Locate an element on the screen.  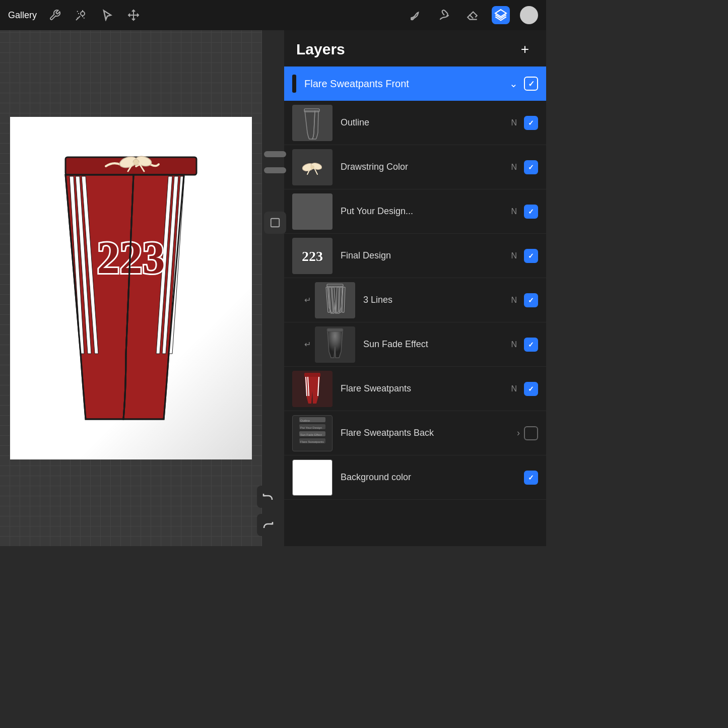
layer-3lines: ↵ 3 Lines N is located at coordinates (415, 300).